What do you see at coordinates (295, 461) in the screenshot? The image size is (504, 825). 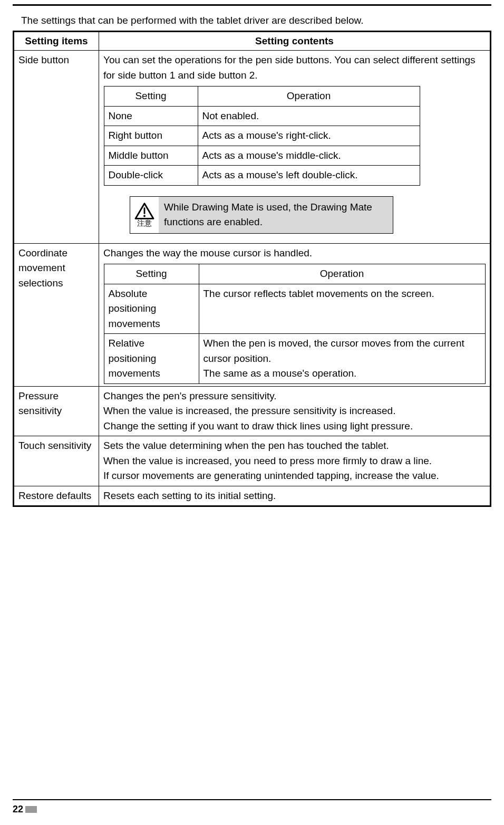 I see `touch-desc: Sets the value determining when the pen …` at bounding box center [295, 461].